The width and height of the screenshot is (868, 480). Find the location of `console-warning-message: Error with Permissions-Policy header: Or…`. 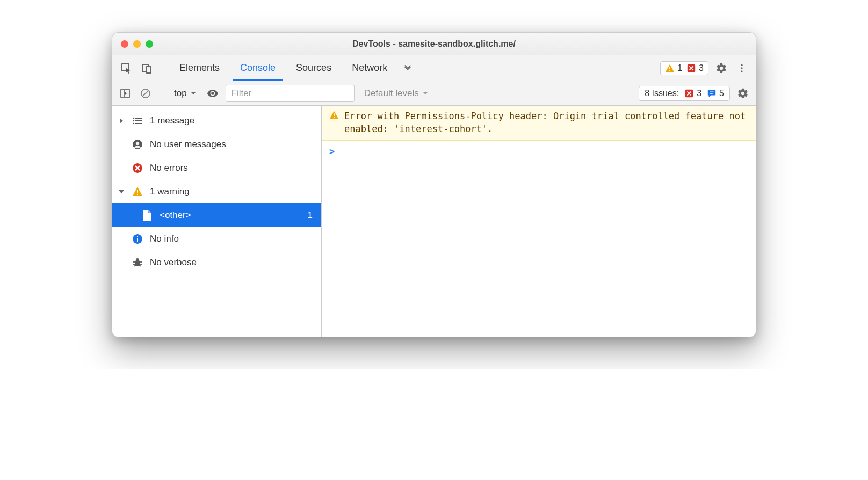

console-warning-message: Error with Permissions-Policy header: Or… is located at coordinates (539, 123).